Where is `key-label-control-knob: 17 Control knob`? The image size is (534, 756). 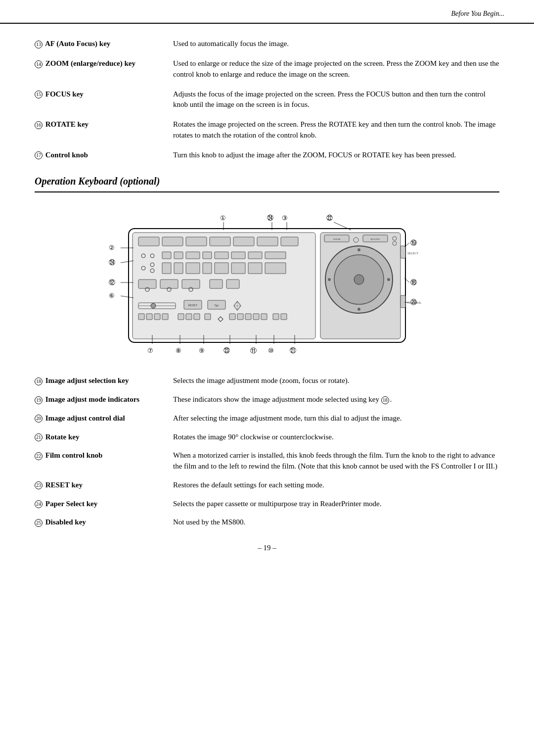
key-label-control-knob: 17 Control knob is located at coordinates (104, 155).